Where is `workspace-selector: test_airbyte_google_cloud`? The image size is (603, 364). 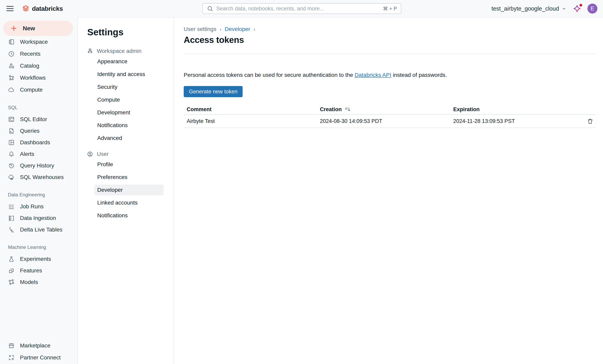 workspace-selector: test_airbyte_google_cloud is located at coordinates (529, 9).